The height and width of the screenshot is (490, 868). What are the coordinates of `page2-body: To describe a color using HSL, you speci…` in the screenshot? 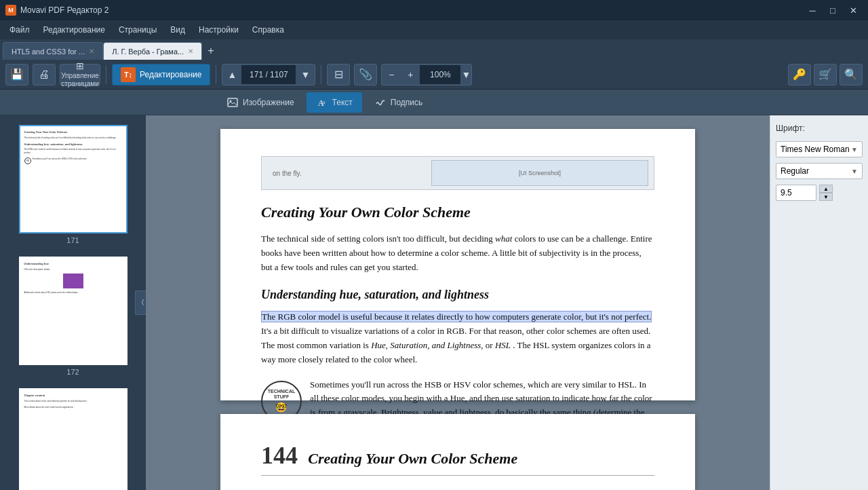 It's located at (458, 489).